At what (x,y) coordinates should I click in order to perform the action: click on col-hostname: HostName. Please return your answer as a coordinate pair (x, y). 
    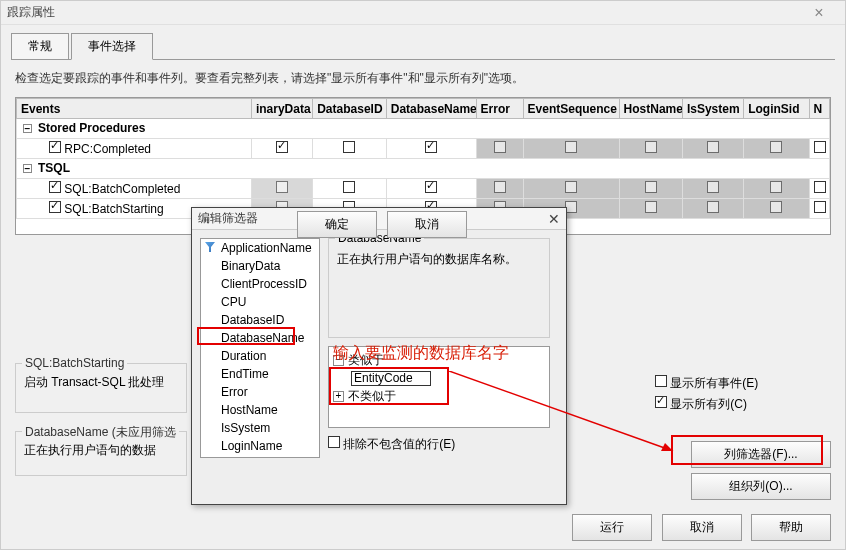
    Looking at the image, I should click on (650, 109).